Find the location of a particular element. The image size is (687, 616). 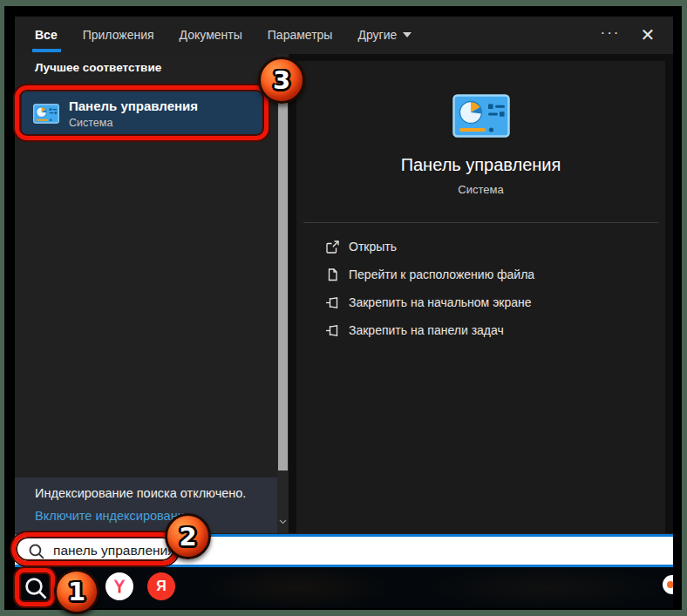

open-icon is located at coordinates (333, 247).